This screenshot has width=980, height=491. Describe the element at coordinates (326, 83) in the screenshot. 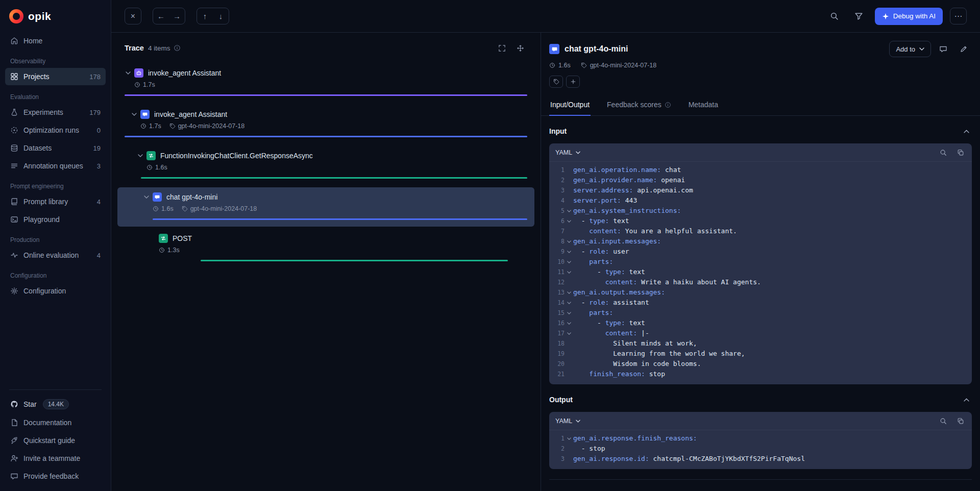

I see `trace-row-invoke-agent-1: invoke_agent Assistant 1.7s` at that location.